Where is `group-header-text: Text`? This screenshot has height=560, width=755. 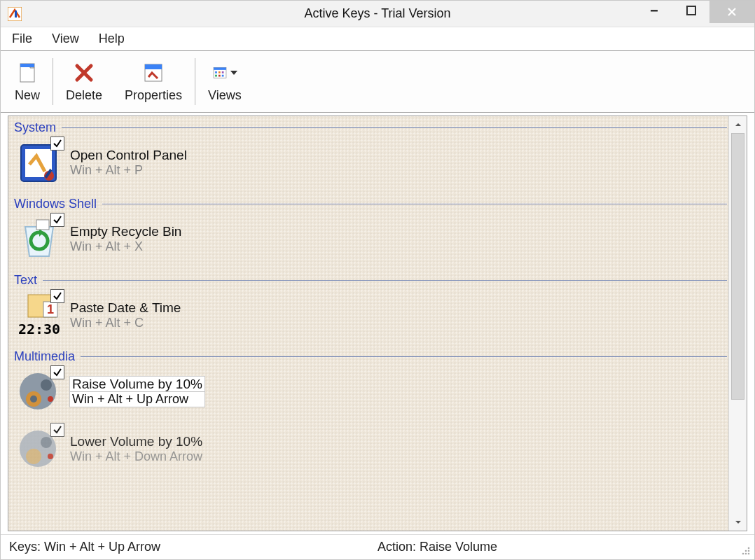
group-header-text: Text is located at coordinates (370, 279).